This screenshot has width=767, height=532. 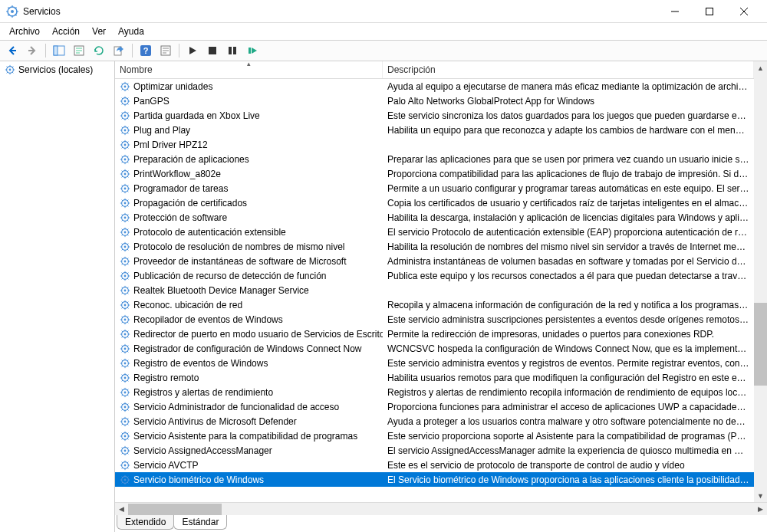 I want to click on service-row: Servicio Asistente para la compatibilida…, so click(x=434, y=435).